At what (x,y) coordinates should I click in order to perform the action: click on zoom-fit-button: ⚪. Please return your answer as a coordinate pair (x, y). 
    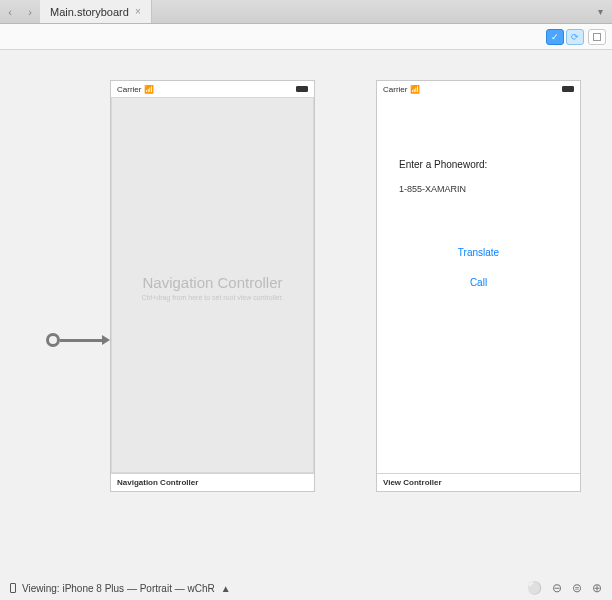
    Looking at the image, I should click on (534, 588).